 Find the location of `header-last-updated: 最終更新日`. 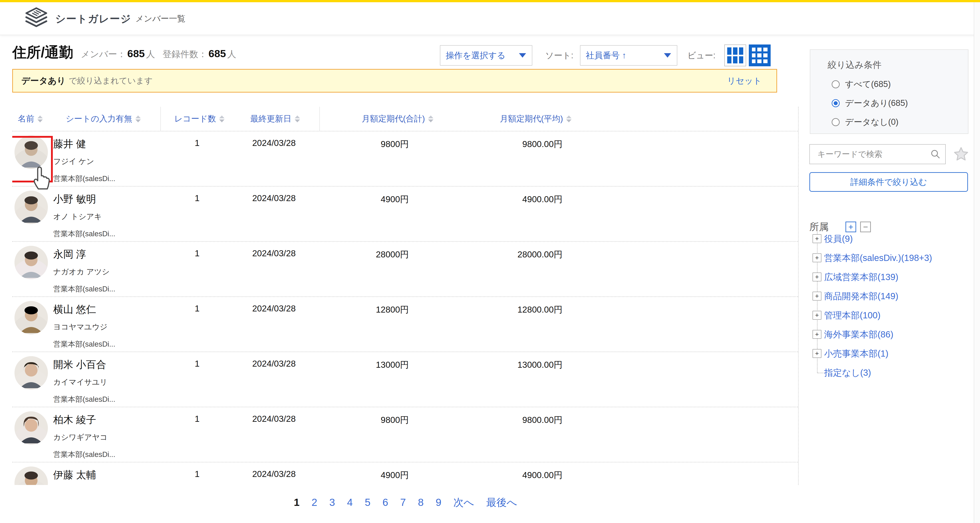

header-last-updated: 最終更新日 is located at coordinates (275, 119).